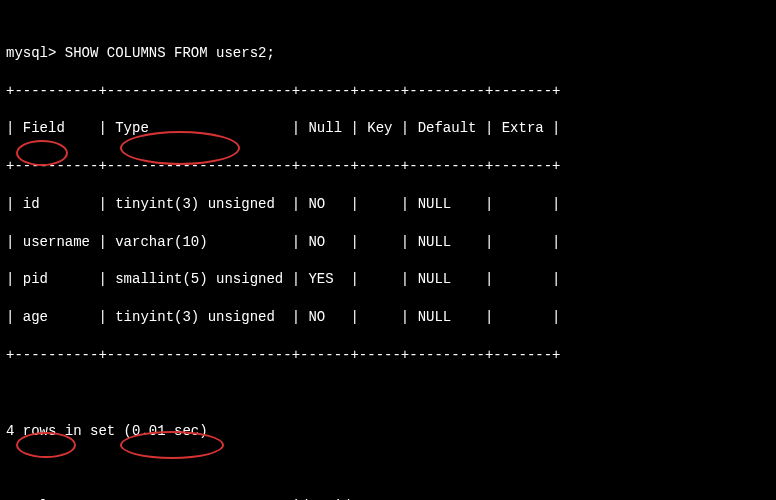  What do you see at coordinates (284, 242) in the screenshot?
I see `table1-row-username: | username | varchar(10) | NO | | NULL |…` at bounding box center [284, 242].